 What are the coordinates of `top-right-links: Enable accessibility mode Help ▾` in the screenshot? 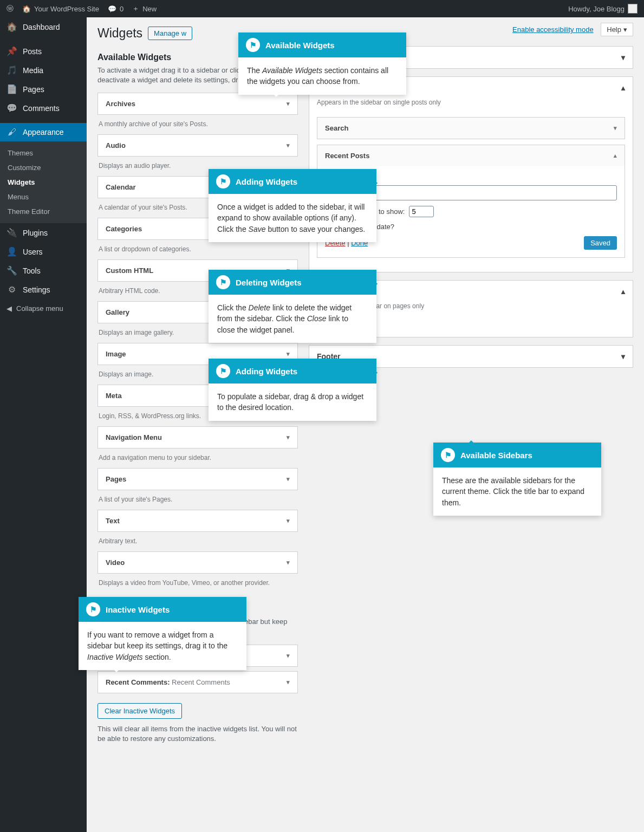 It's located at (573, 29).